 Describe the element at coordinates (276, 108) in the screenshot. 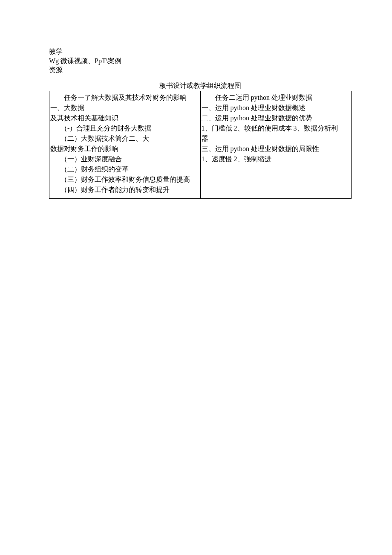

I see `right-line-2: 一、运用 python 处理业财数据概述` at that location.